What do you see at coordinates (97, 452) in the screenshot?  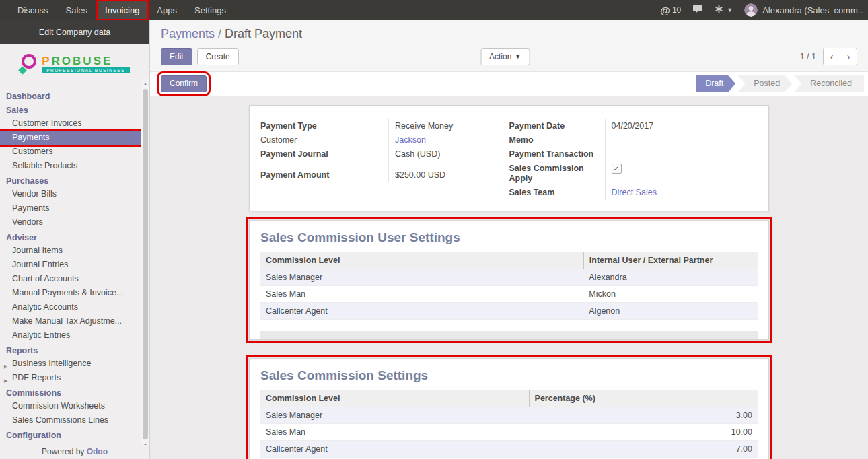 I see `odoo-link: Odoo` at bounding box center [97, 452].